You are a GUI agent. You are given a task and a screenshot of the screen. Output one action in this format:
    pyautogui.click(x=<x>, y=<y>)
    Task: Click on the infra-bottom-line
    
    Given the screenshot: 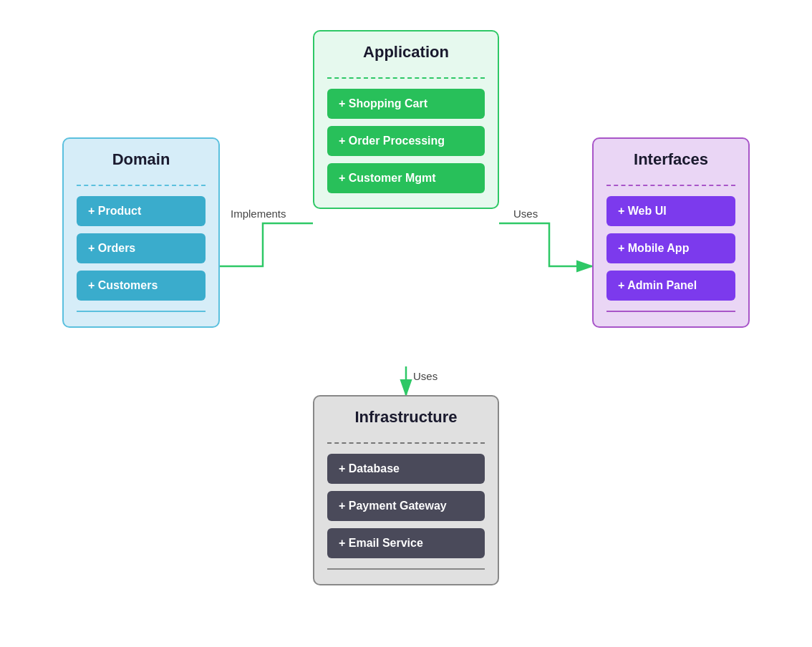 What is the action you would take?
    pyautogui.click(x=406, y=569)
    